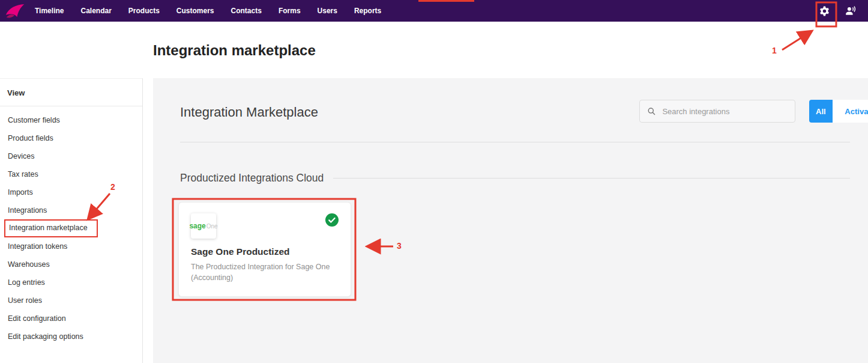 The height and width of the screenshot is (363, 868). What do you see at coordinates (843, 11) in the screenshot?
I see `nav-right-icons` at bounding box center [843, 11].